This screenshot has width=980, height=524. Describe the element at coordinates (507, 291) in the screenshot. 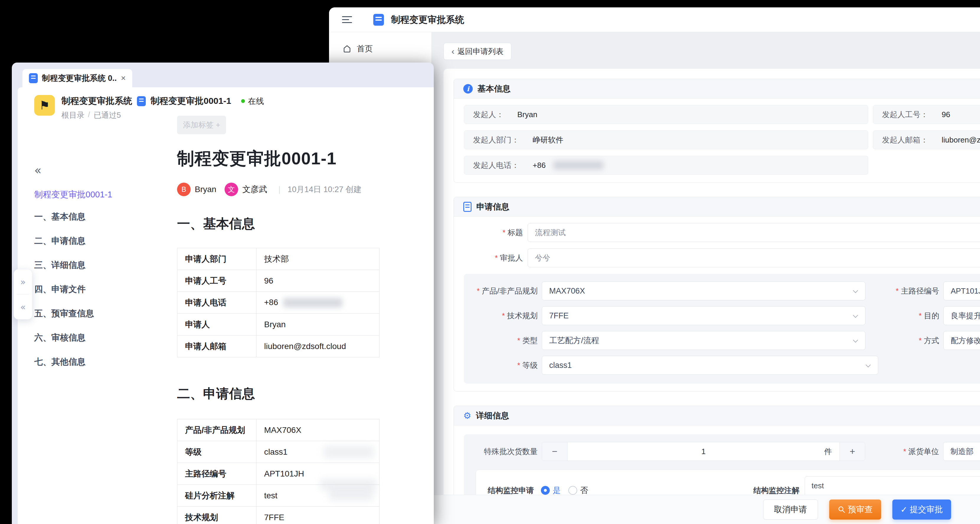

I see `product-label: 产品/非产品规划` at that location.